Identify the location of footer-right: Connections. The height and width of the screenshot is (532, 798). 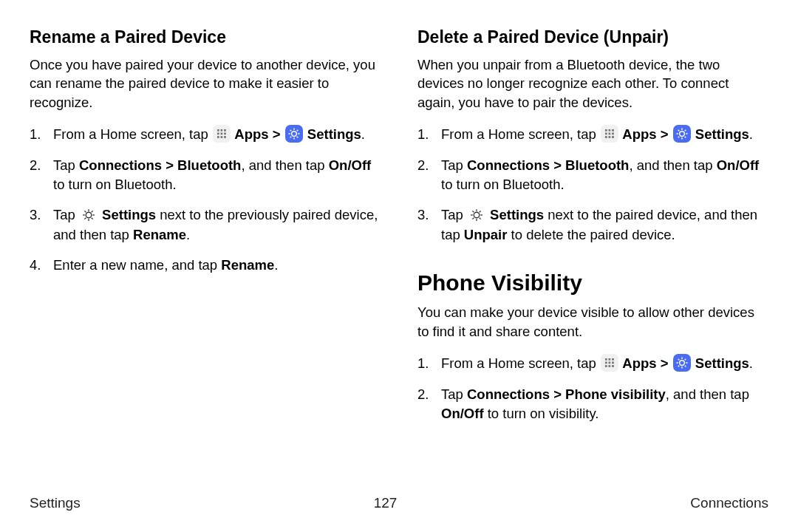
(729, 503).